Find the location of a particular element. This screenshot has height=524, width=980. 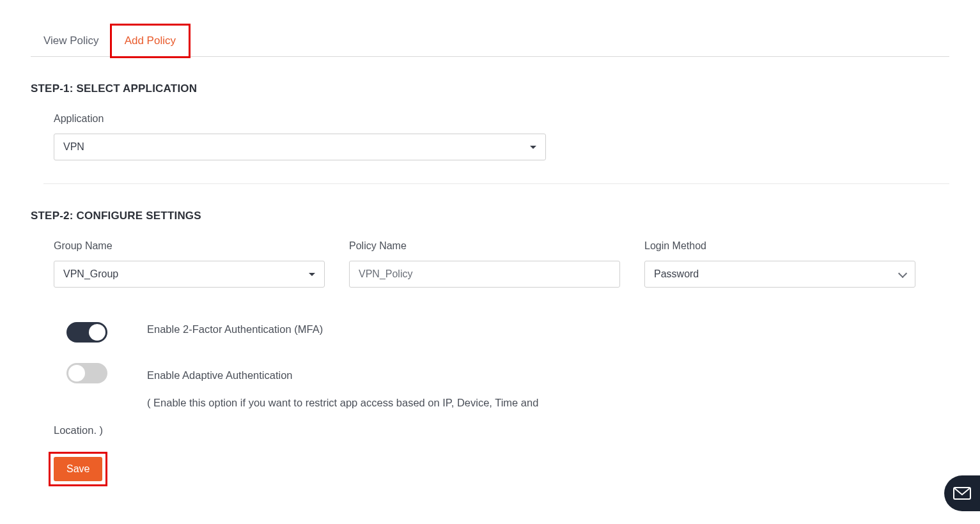

divider is located at coordinates (496, 184).